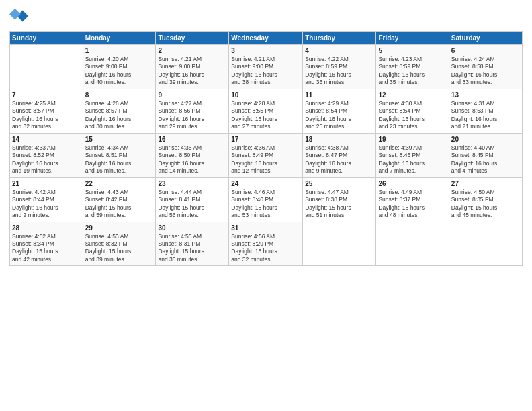 The width and height of the screenshot is (532, 411). Describe the element at coordinates (266, 51) in the screenshot. I see `day-number: 3` at that location.